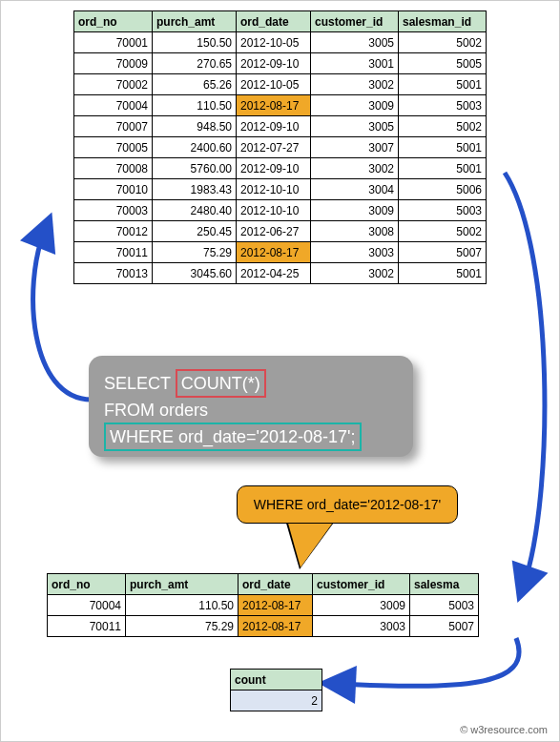 The image size is (560, 742). I want to click on table-row: 7000265.262012-10-0530025001, so click(280, 85).